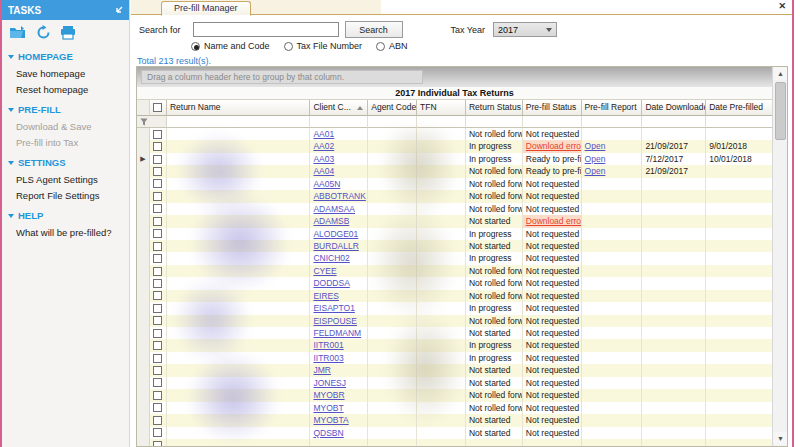 The width and height of the screenshot is (800, 447). I want to click on client-code-link: ADAMSAA, so click(334, 209).